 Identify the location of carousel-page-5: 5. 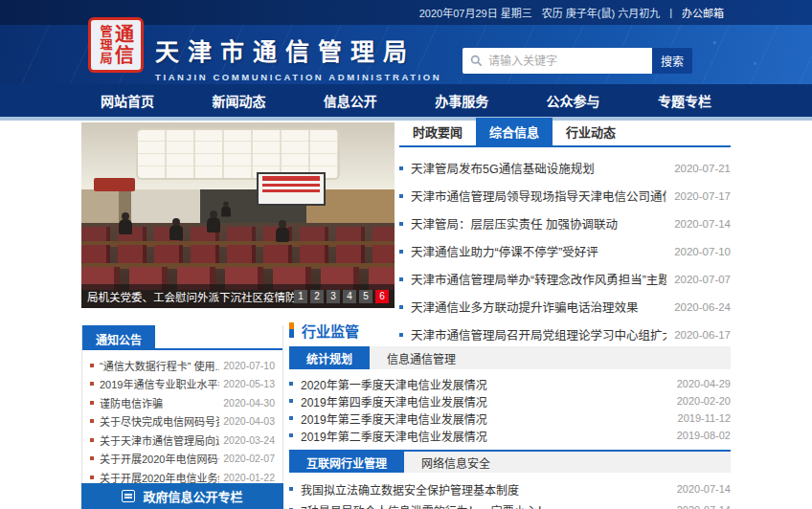
(366, 297).